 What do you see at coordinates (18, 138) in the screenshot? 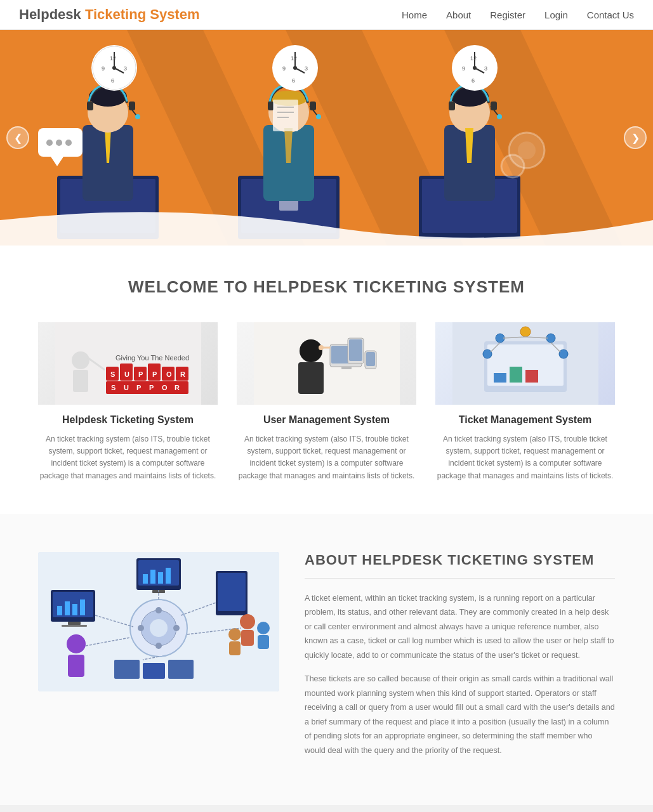
I see `hero-prev-btn: ❮` at bounding box center [18, 138].